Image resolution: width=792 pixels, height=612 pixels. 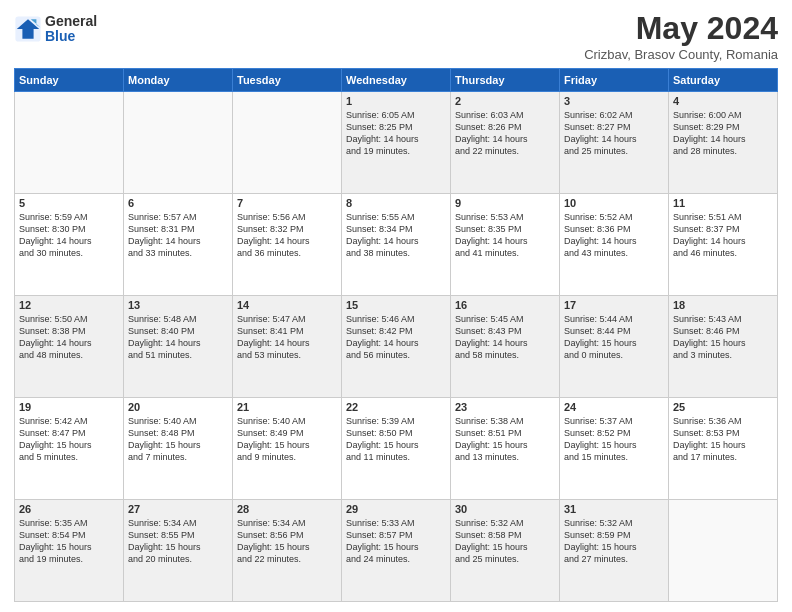 I want to click on day-info: Sunrise: 5:40 AM Sunset: 8:49 PM Dayligh…, so click(x=287, y=440).